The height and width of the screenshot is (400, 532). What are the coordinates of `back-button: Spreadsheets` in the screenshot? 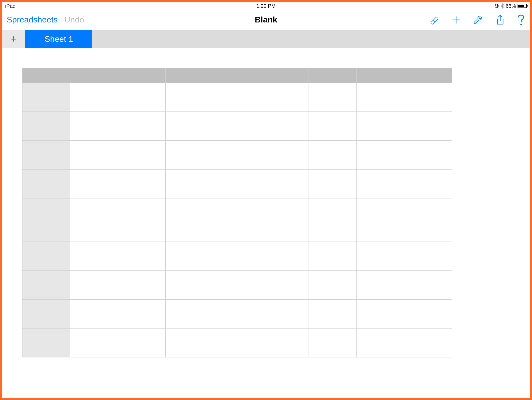 It's located at (32, 20).